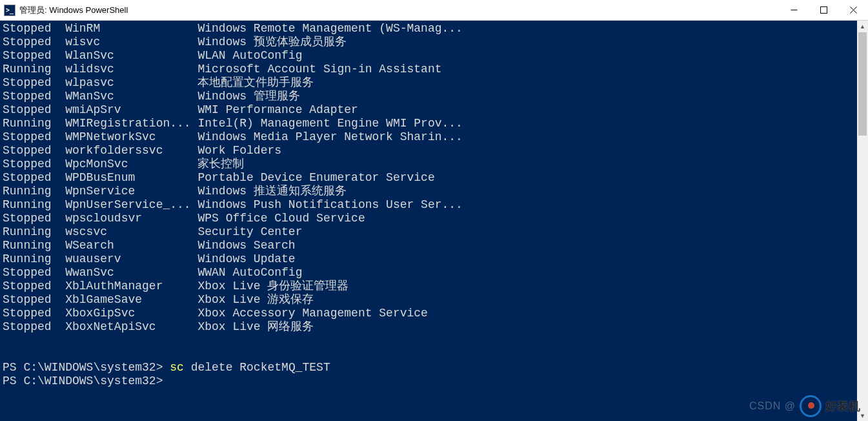 Image resolution: width=868 pixels, height=421 pixels. What do you see at coordinates (862, 84) in the screenshot?
I see `scroll-thumb` at bounding box center [862, 84].